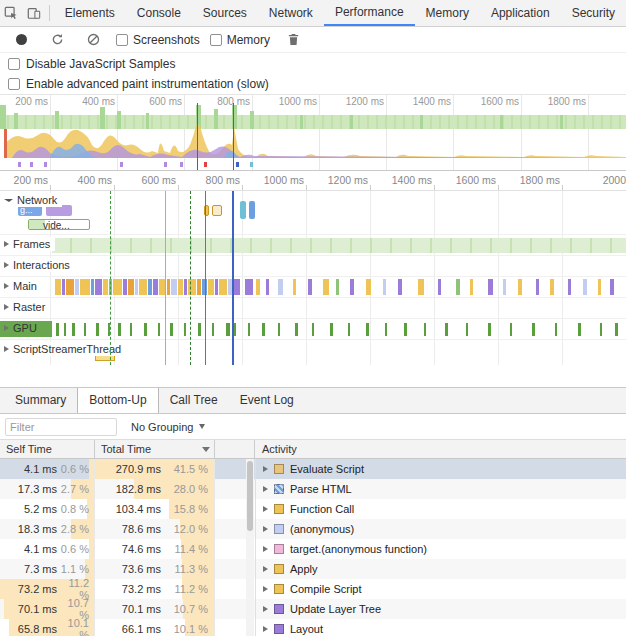  I want to click on tab-application: Application, so click(520, 13).